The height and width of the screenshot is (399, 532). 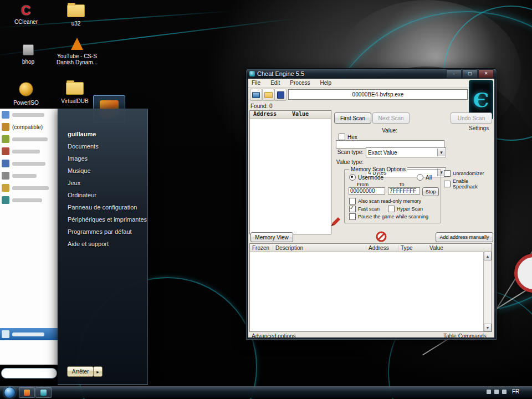 What do you see at coordinates (320, 248) in the screenshot?
I see `description-column-header: Description` at bounding box center [320, 248].